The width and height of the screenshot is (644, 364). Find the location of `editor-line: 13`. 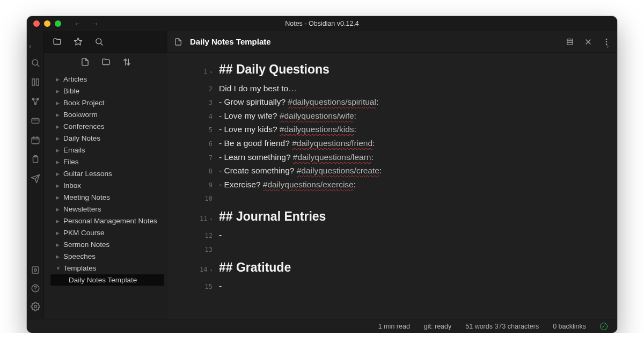

editor-line: 13 is located at coordinates (392, 249).